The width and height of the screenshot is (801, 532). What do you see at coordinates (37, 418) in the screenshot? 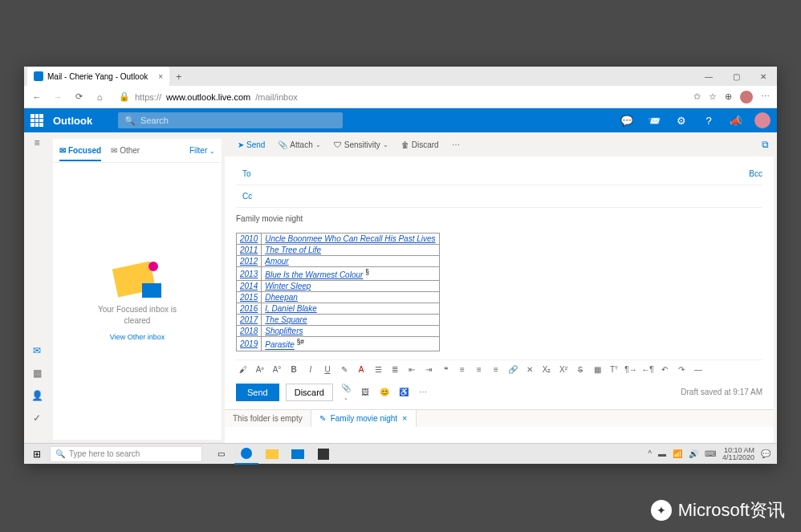
I see `todo-icon: ✓` at bounding box center [37, 418].